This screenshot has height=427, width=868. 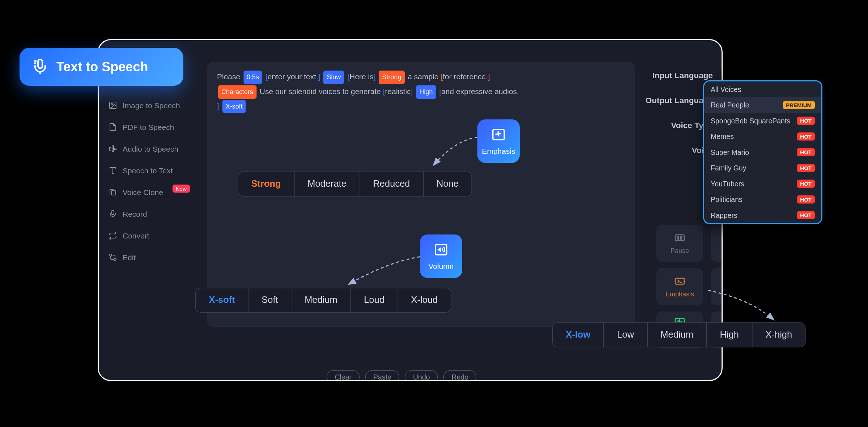 I want to click on voice-dropdown-label: Super Mario, so click(x=730, y=153).